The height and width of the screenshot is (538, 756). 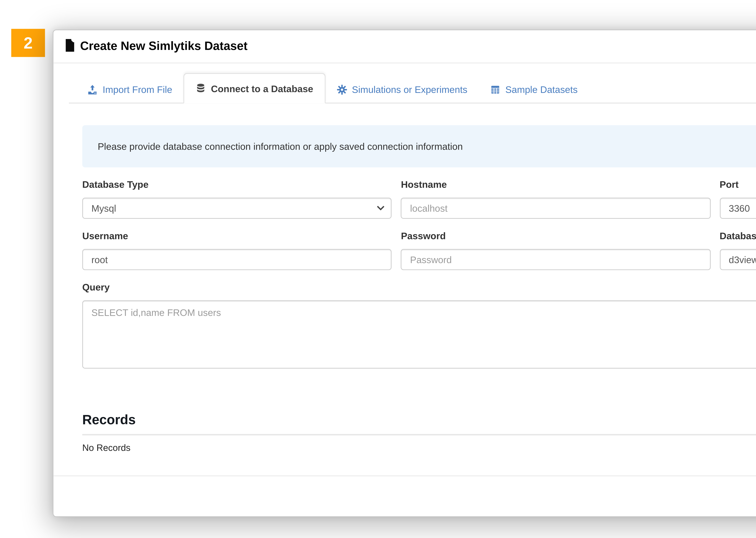 I want to click on info-alert: Please provide database connection infor…, so click(x=419, y=146).